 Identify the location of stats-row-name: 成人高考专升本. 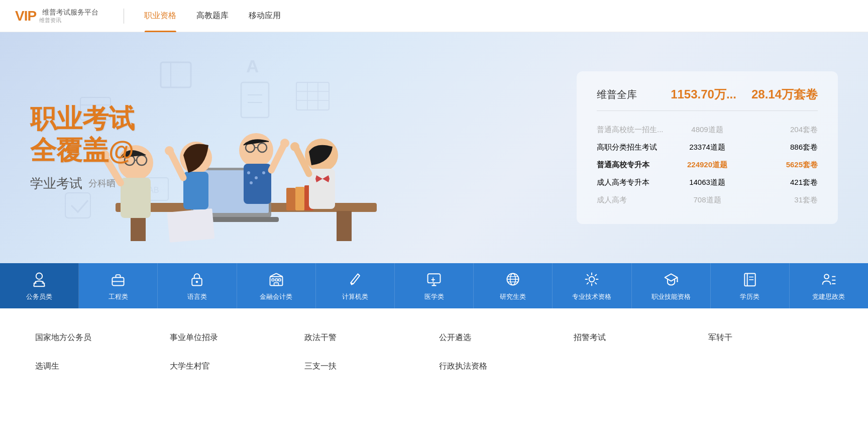
(634, 183).